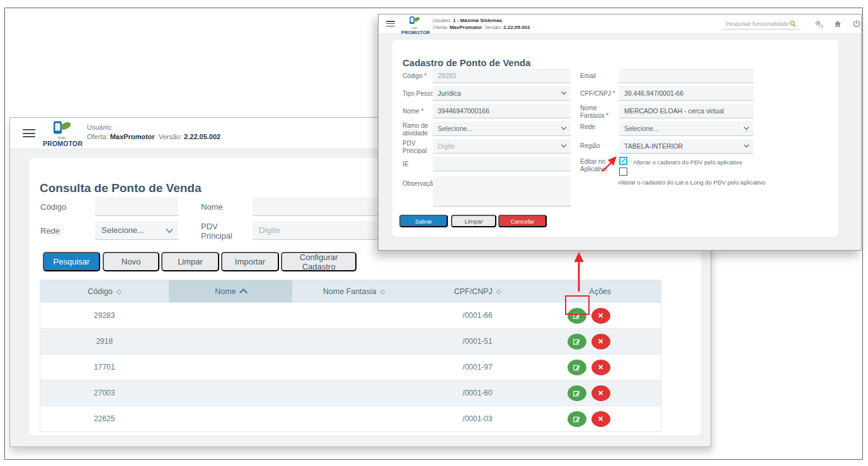 This screenshot has height=466, width=868. Describe the element at coordinates (413, 111) in the screenshot. I see `nome-label: Nome *` at that location.